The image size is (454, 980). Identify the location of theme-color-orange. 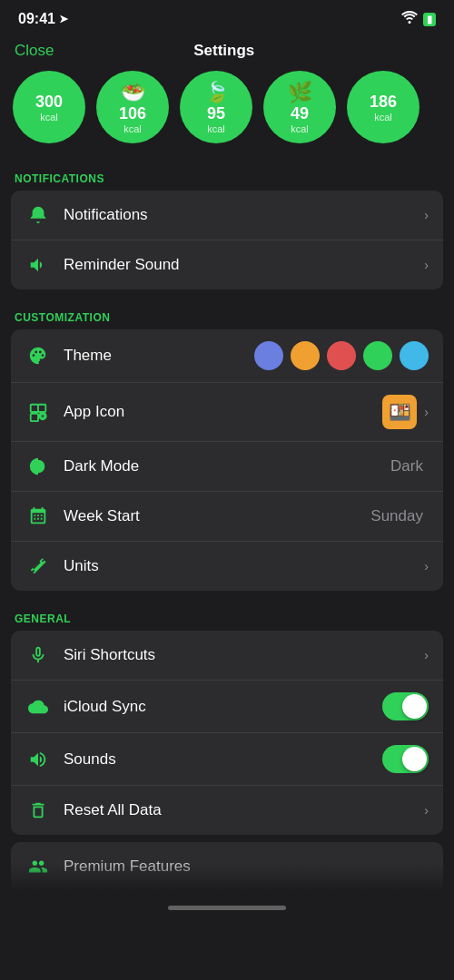
(305, 356).